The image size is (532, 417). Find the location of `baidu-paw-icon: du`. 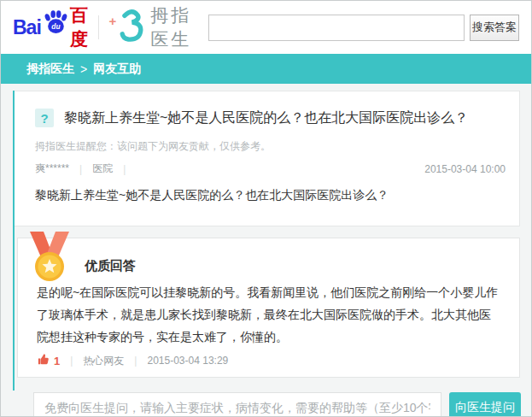

baidu-paw-icon: du is located at coordinates (56, 24).